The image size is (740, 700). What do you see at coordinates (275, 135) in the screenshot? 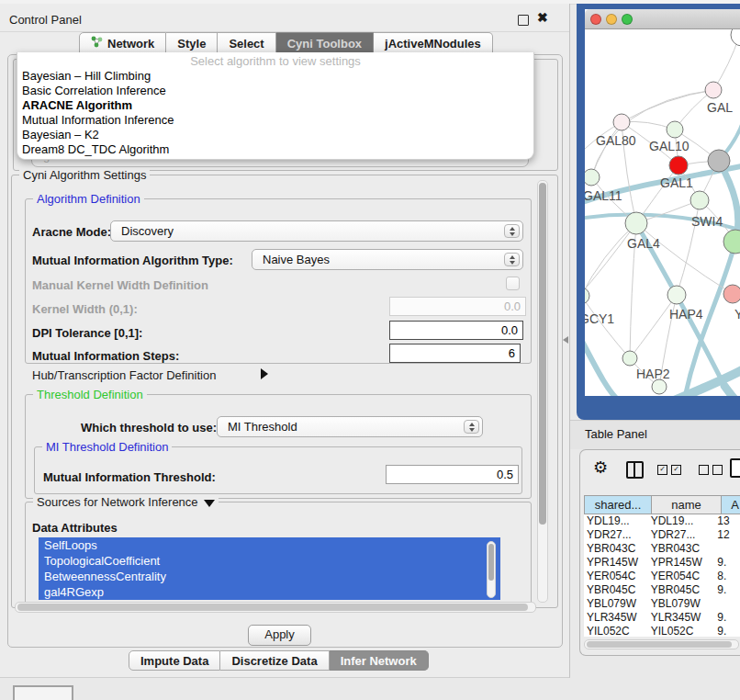
I see `algorithm-option-bayesian-k2: Bayesian – K2` at bounding box center [275, 135].